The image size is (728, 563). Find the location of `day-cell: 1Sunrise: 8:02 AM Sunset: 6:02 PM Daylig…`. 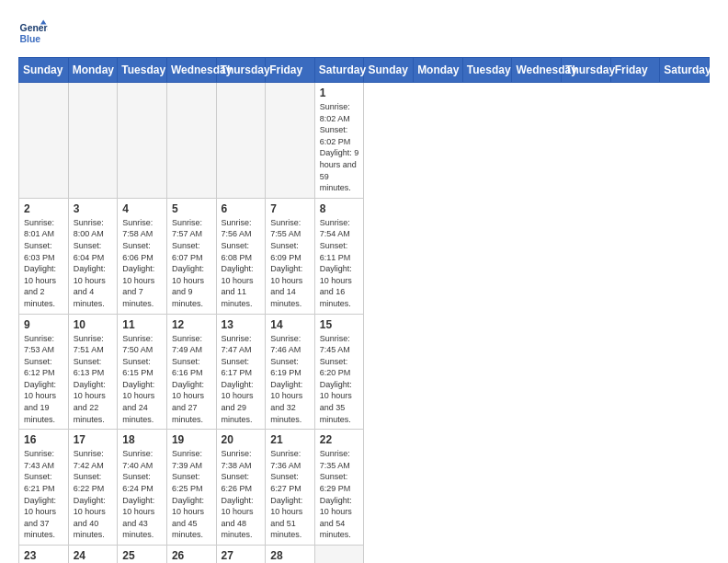

day-cell: 1Sunrise: 8:02 AM Sunset: 6:02 PM Daylig… is located at coordinates (339, 141).